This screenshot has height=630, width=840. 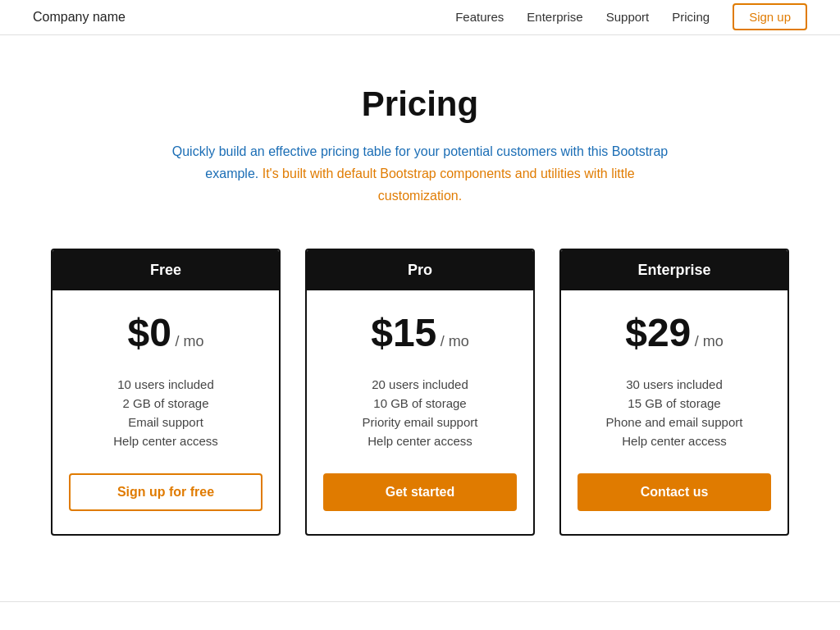 What do you see at coordinates (674, 384) in the screenshot?
I see `list-item: 30 users included` at bounding box center [674, 384].